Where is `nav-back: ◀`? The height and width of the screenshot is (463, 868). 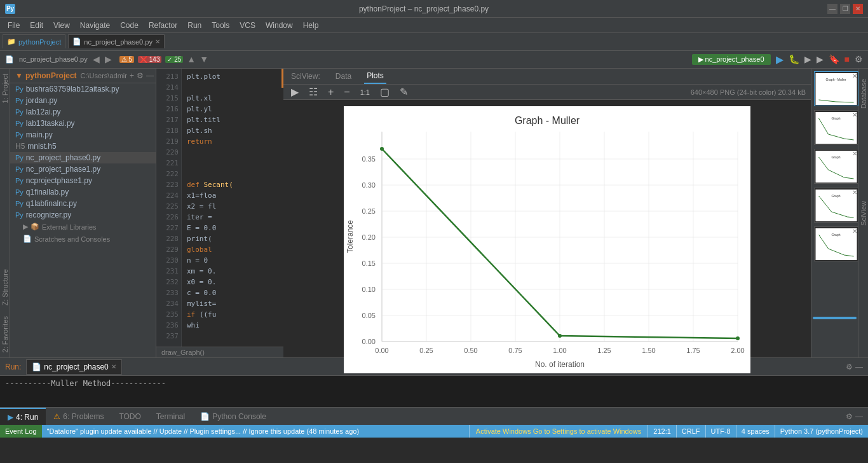
nav-back: ◀ is located at coordinates (97, 59).